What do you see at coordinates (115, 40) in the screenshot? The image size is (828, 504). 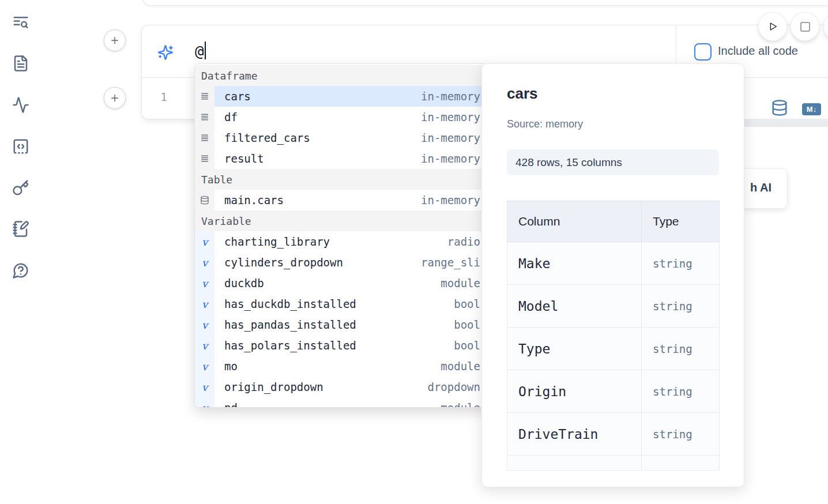 I see `add-cell-button-top: +` at bounding box center [115, 40].